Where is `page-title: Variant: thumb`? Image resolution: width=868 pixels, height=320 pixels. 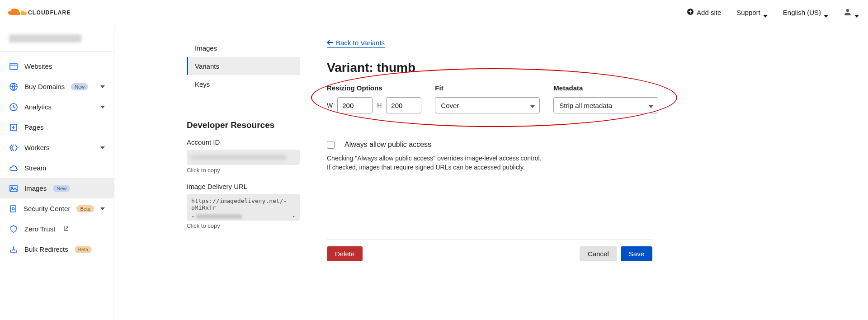 page-title: Variant: thumb is located at coordinates (598, 68).